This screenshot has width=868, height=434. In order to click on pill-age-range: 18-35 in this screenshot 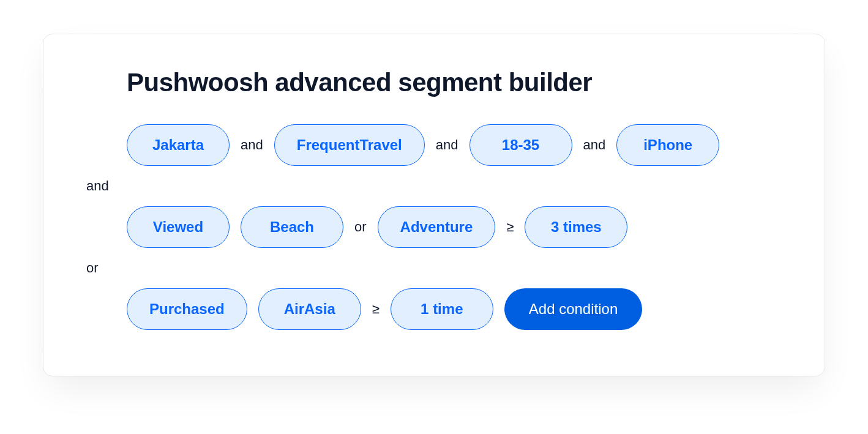, I will do `click(521, 145)`.